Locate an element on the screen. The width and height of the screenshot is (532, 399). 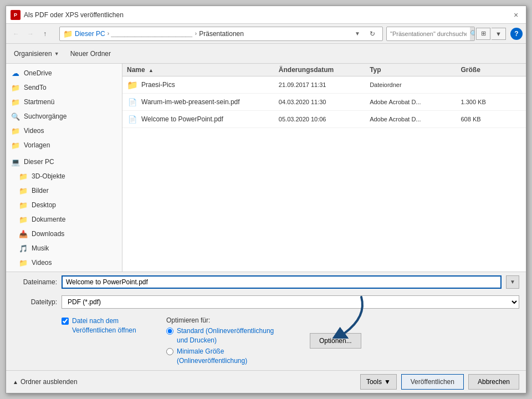
view-toggle: ⊞ ▼ is located at coordinates (491, 34).